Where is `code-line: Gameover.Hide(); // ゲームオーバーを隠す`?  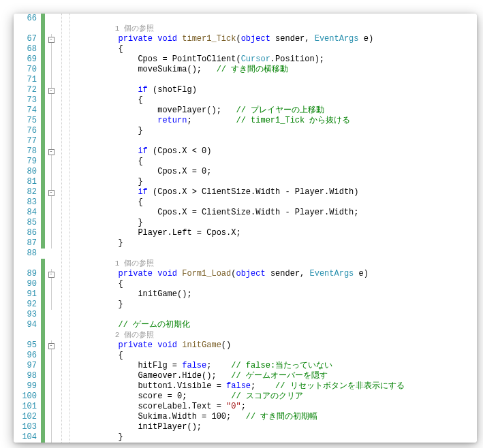
code-line: Gameover.Hide(); // ゲームオーバーを隠す is located at coordinates (278, 376).